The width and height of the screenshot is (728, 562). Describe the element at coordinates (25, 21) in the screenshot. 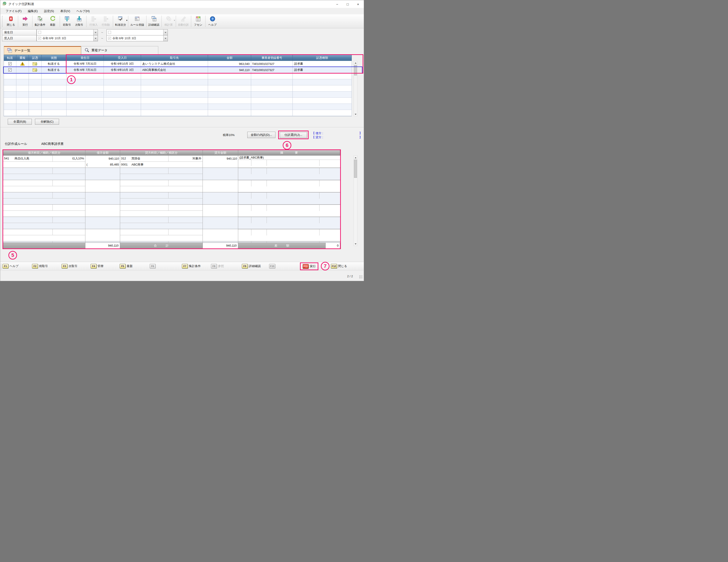

I see `toolbar-run-button: 実行` at that location.